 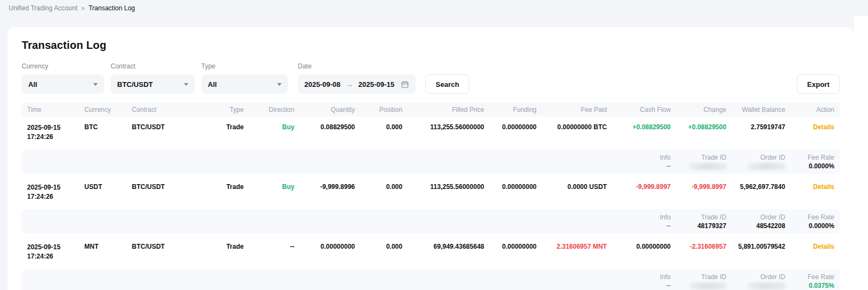 What do you see at coordinates (431, 110) in the screenshot?
I see `table-header-row: Time Currency Contract Type Direction Qu…` at bounding box center [431, 110].